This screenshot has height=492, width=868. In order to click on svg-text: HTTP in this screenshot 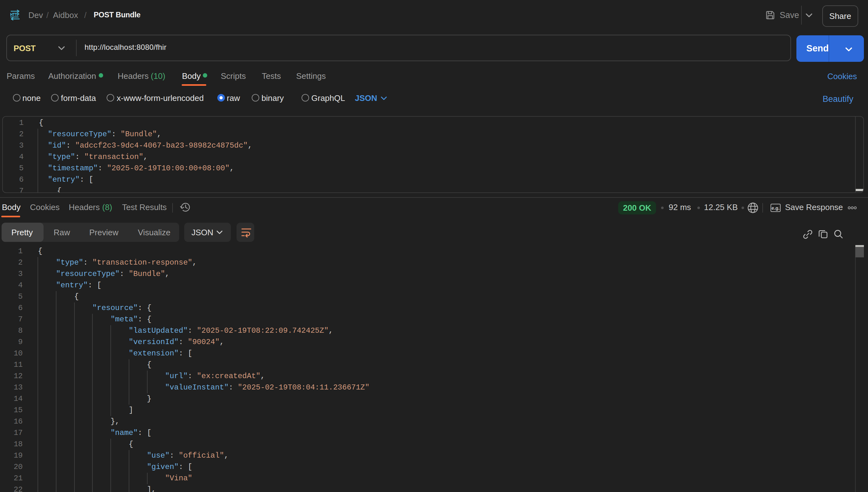, I will do `click(15, 14)`.